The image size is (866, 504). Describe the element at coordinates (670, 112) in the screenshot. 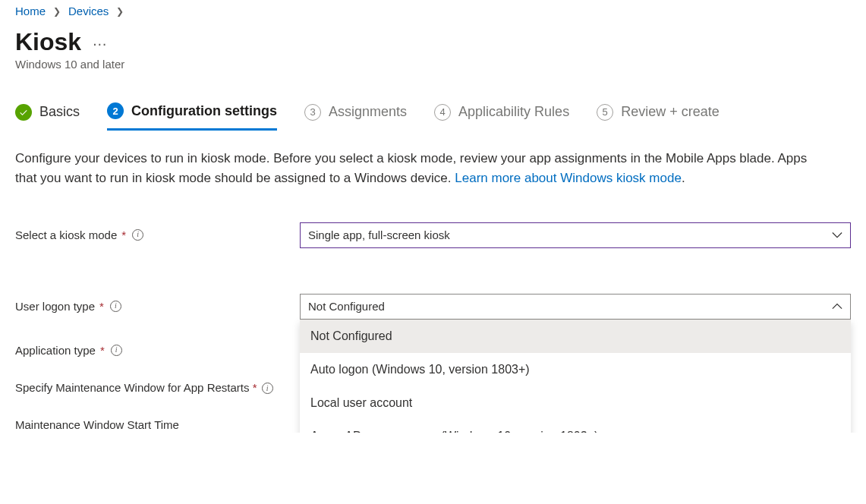

I see `step-label: Review + create` at that location.